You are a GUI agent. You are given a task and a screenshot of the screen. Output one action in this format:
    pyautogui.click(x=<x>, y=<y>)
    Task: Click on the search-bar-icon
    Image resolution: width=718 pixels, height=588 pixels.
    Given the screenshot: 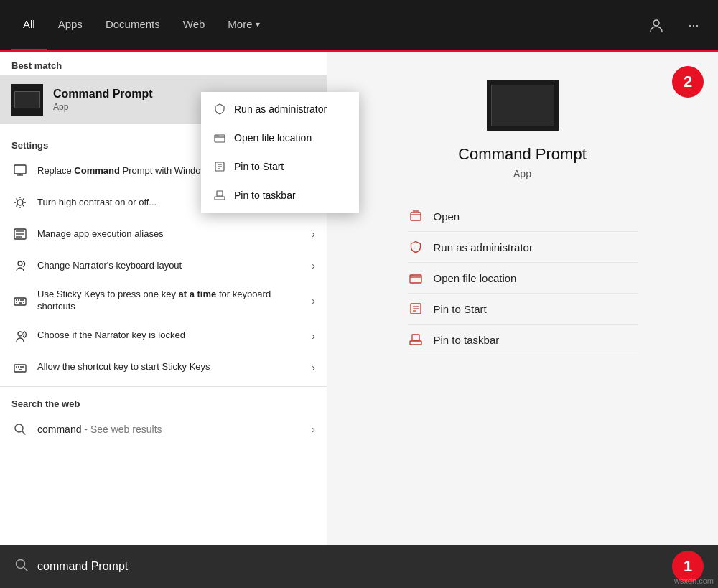 What is the action you would take?
    pyautogui.click(x=22, y=567)
    